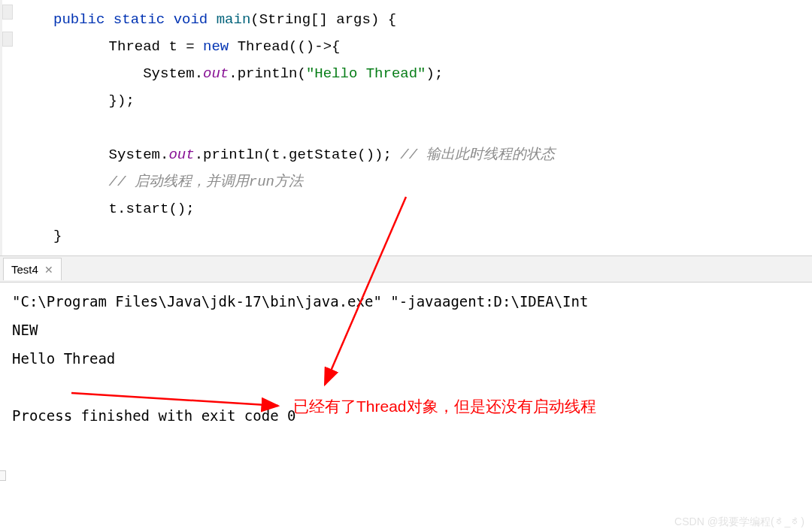  What do you see at coordinates (414, 236) in the screenshot?
I see `code-line: }` at bounding box center [414, 236].